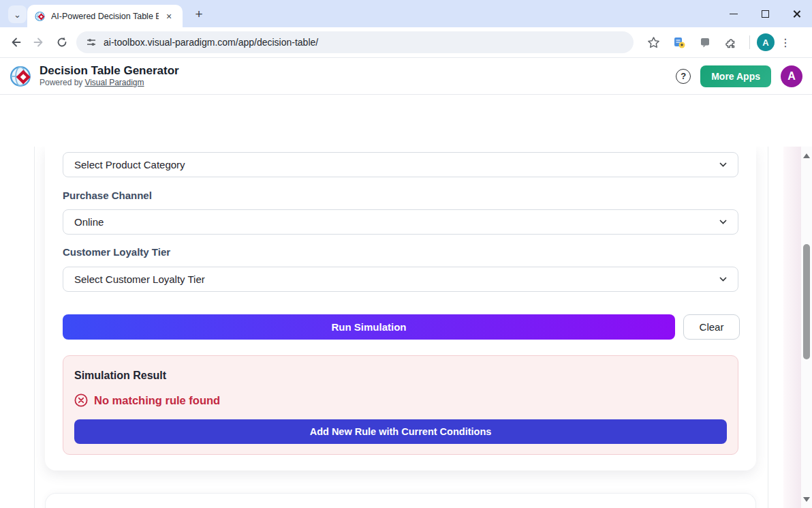  Describe the element at coordinates (711, 327) in the screenshot. I see `clear-button: Clear` at that location.